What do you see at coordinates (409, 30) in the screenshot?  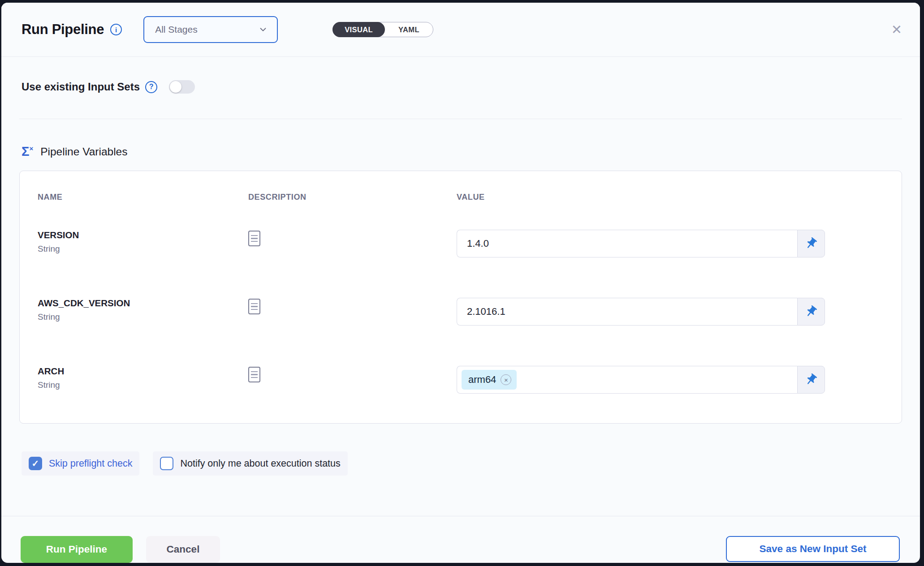 I see `tab-yaml: YAML` at bounding box center [409, 30].